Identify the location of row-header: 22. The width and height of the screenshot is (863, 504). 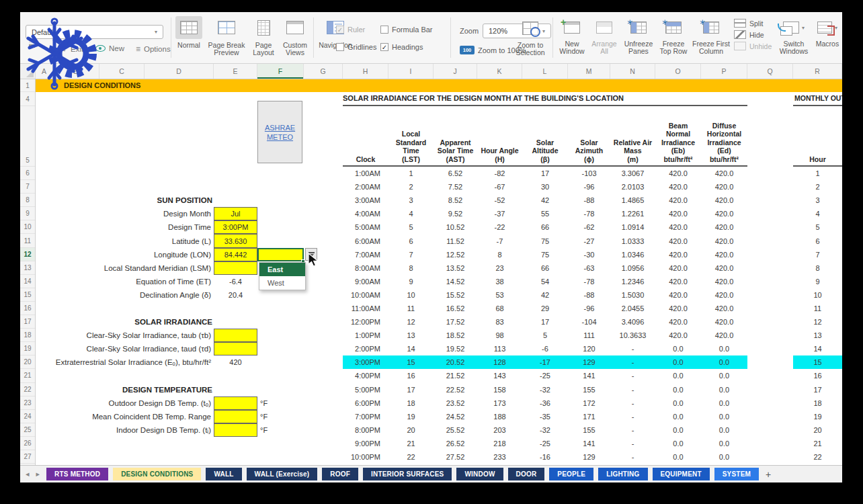
(28, 390).